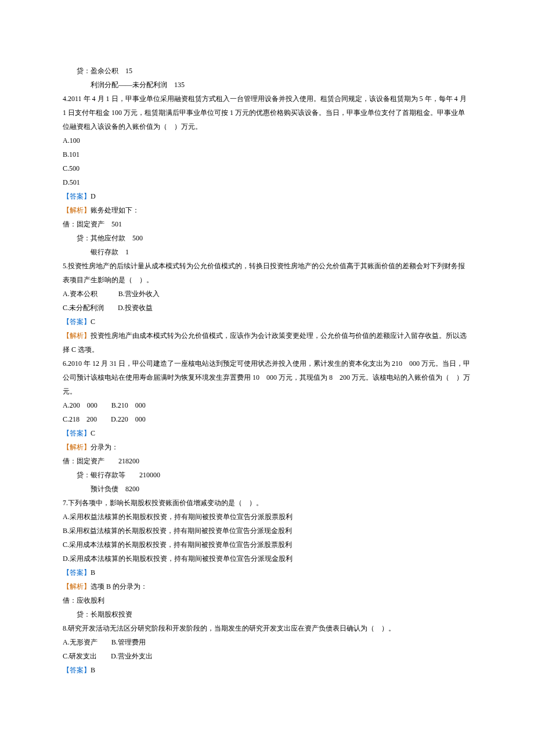  Describe the element at coordinates (267, 224) in the screenshot. I see `text-line: 借：固定资产 501` at that location.